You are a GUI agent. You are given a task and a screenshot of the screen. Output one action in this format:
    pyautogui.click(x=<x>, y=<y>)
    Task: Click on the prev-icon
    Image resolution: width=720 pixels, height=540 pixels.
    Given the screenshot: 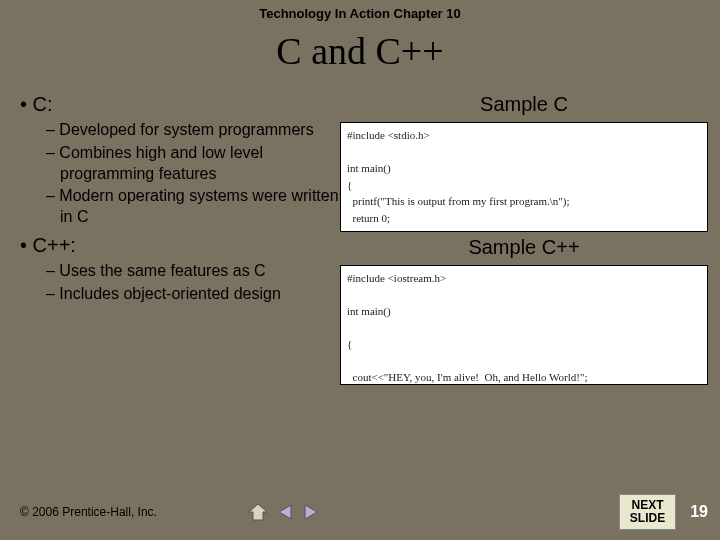 What is the action you would take?
    pyautogui.click(x=285, y=512)
    